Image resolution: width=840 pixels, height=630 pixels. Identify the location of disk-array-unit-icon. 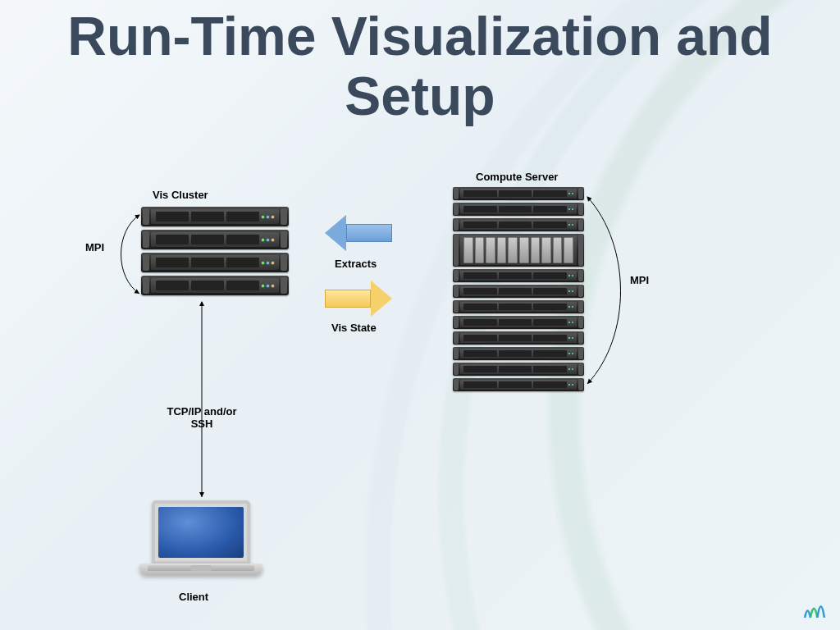
(518, 250).